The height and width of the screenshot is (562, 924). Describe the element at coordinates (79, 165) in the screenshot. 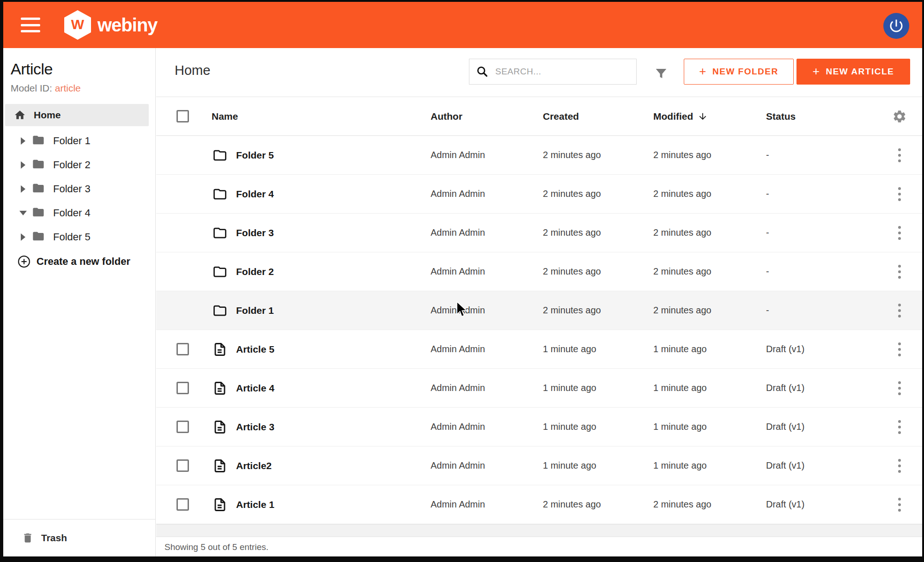

I see `sidebar-item-folder-2: Folder 2` at that location.